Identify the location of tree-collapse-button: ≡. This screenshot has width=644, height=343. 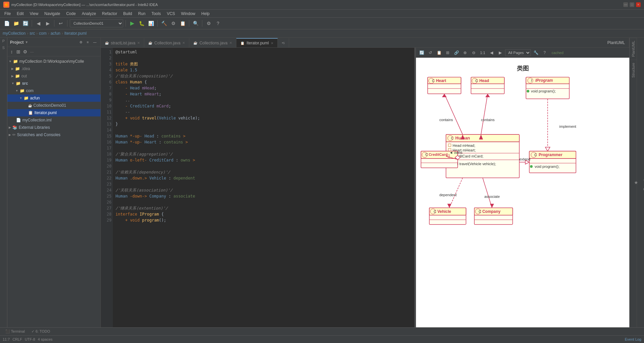
(88, 42).